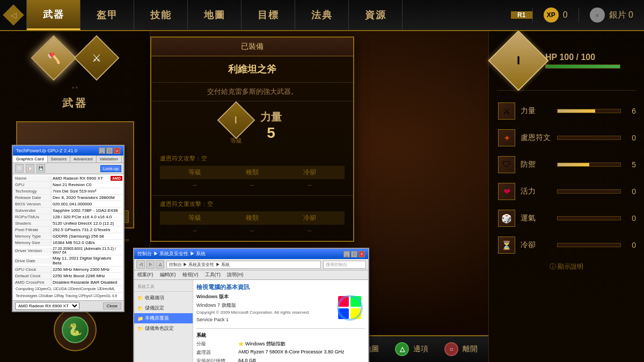  I want to click on defense-icon: 🛡, so click(507, 165).